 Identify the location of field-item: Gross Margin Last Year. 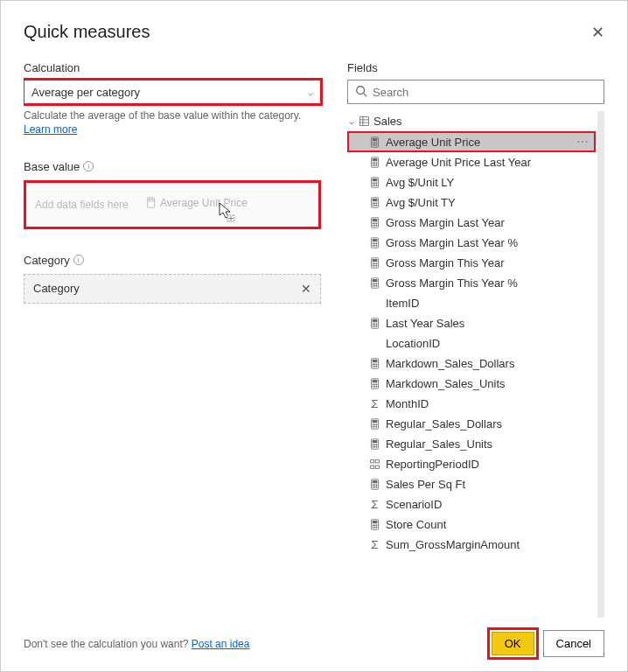
(471, 222).